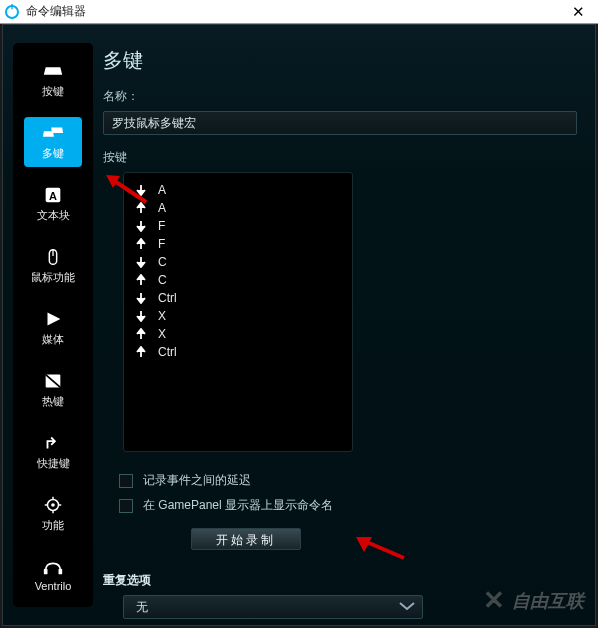 Image resolution: width=598 pixels, height=628 pixels. What do you see at coordinates (273, 607) in the screenshot?
I see `repeat-select: 无` at bounding box center [273, 607].